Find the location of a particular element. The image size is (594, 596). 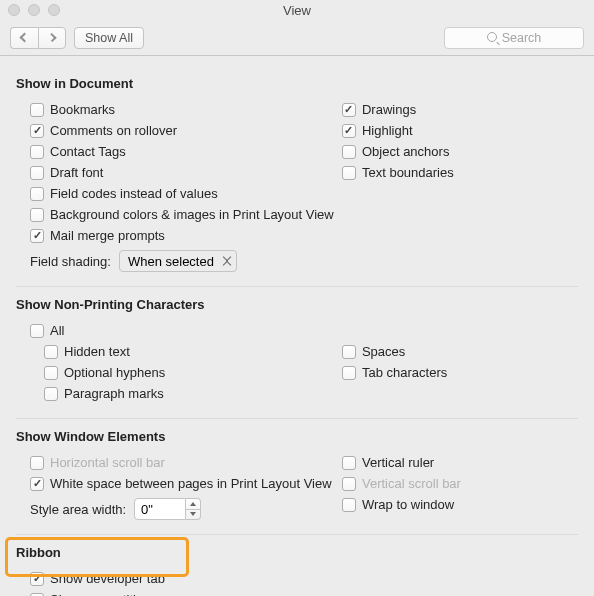

checkbox-label: Optional hyphens is located at coordinates (114, 372).